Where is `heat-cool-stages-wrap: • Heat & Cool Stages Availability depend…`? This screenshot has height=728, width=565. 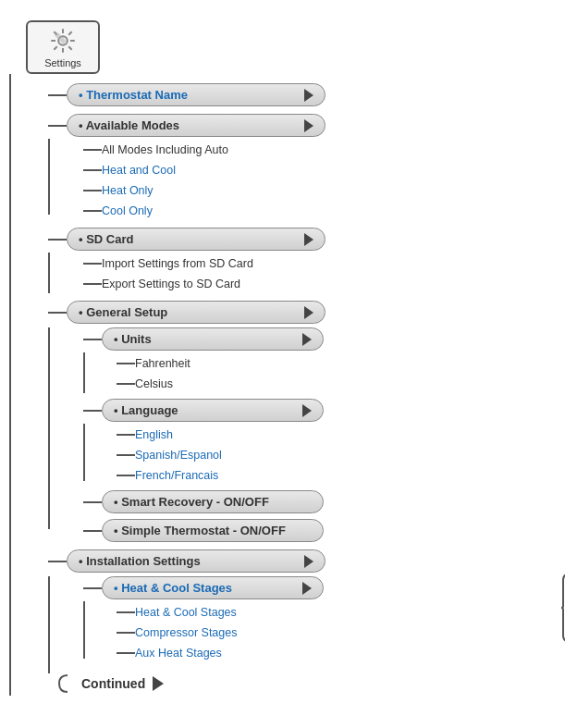
heat-cool-stages-wrap: • Heat & Cool Stages Availability depend… is located at coordinates (319, 620).